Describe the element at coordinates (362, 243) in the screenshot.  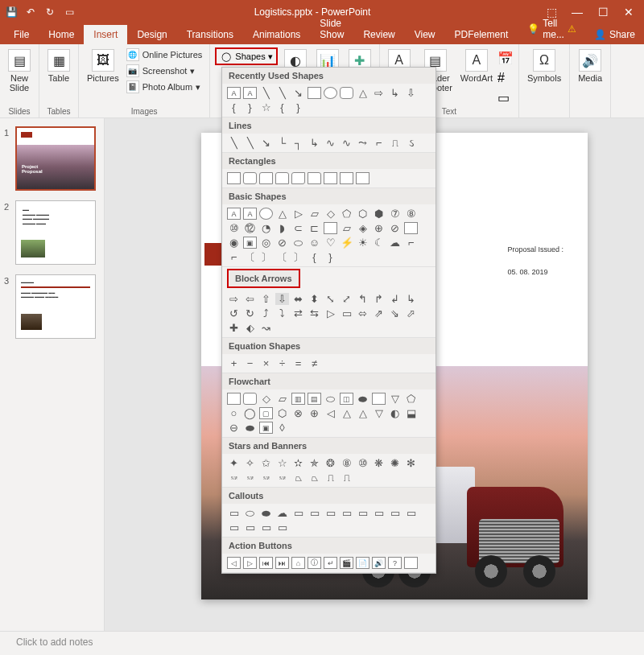
I see `shape-icon: ☀` at that location.